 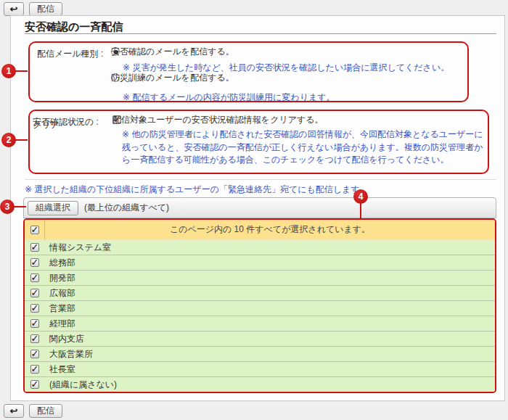 I want to click on org-name: 関内支店, so click(x=64, y=339).